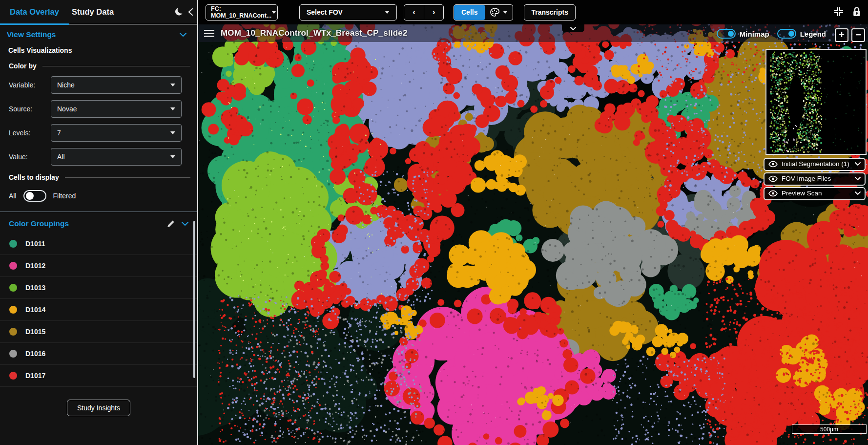  Describe the element at coordinates (816, 102) in the screenshot. I see `minimap` at that location.